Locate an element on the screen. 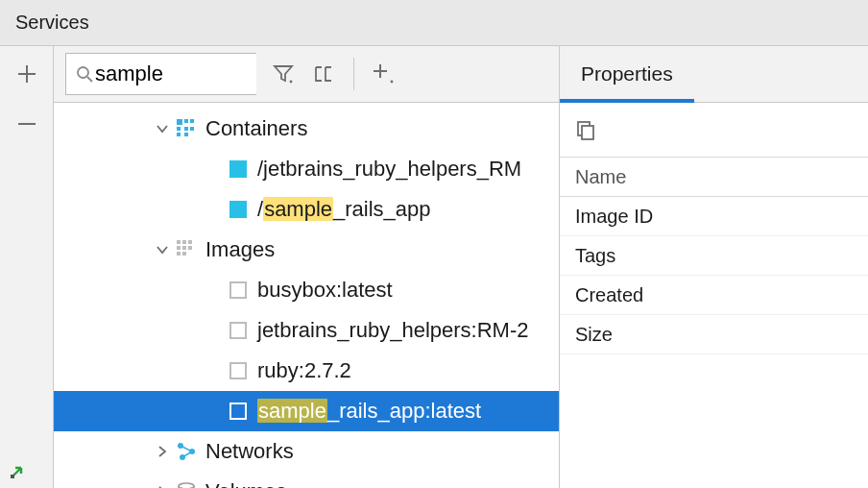 The width and height of the screenshot is (868, 488). filter-button is located at coordinates (283, 74).